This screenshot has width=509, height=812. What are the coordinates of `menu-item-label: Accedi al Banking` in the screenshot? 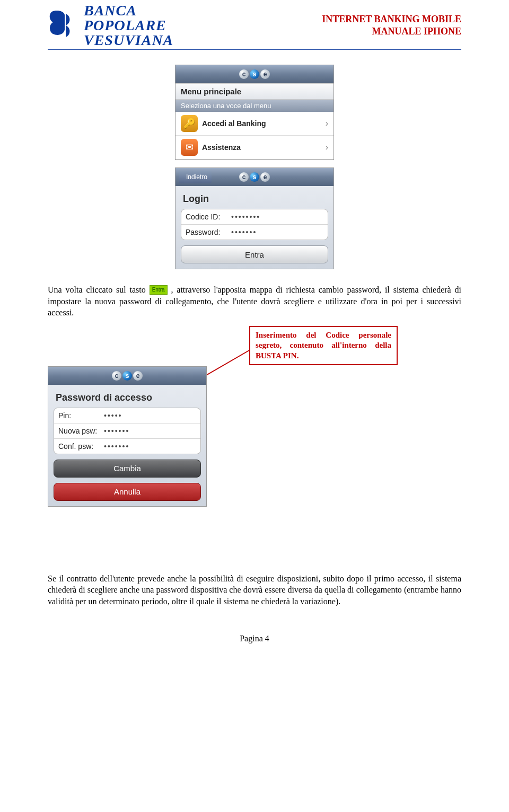 It's located at (234, 123).